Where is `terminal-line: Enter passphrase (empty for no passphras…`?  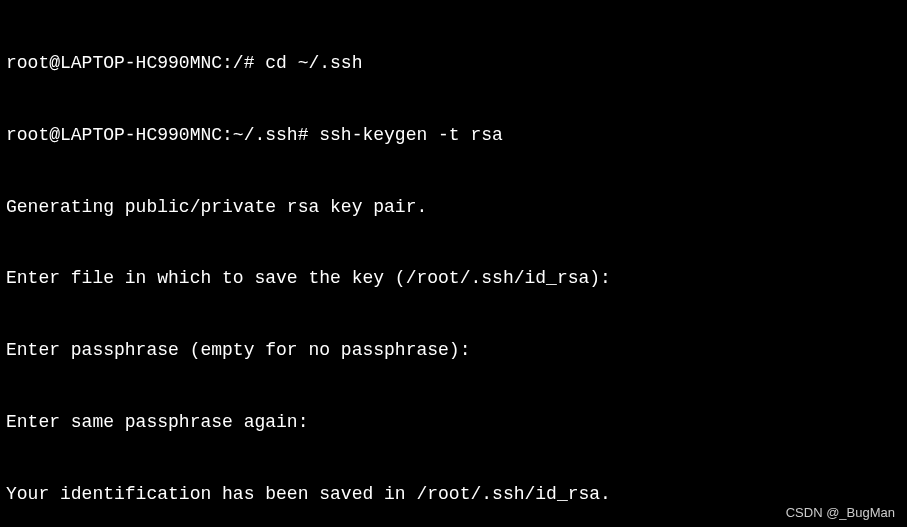 terminal-line: Enter passphrase (empty for no passphras… is located at coordinates (454, 351).